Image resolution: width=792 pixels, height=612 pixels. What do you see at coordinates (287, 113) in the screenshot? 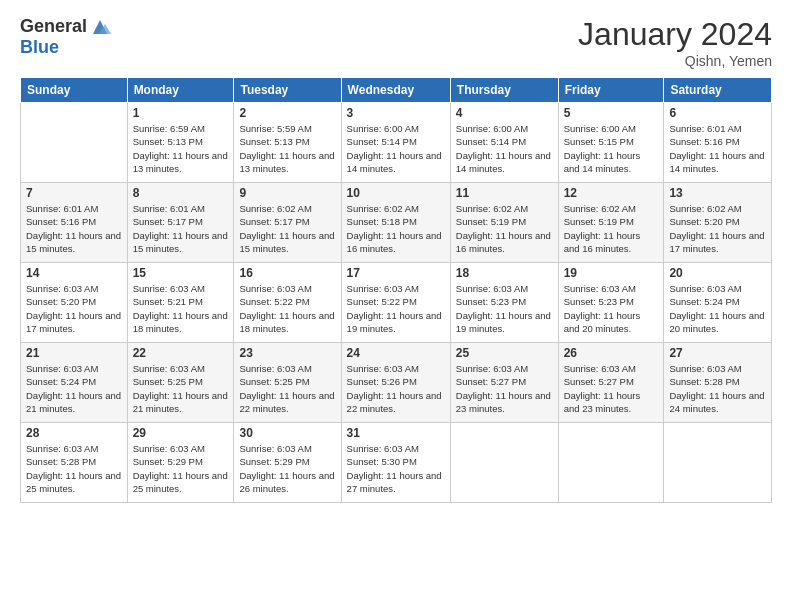
I see `day-number: 2` at bounding box center [287, 113].